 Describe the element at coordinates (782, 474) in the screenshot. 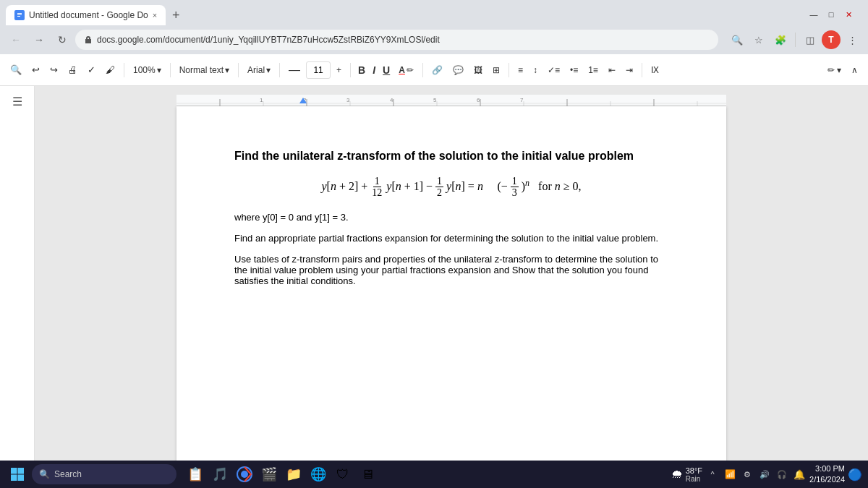

I see `audio-output-icon: 🎧` at that location.